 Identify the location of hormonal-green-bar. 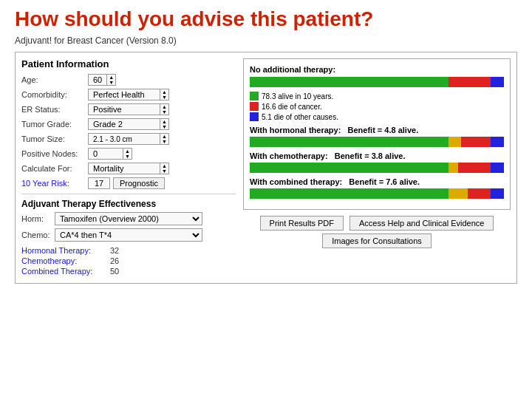
(349, 142).